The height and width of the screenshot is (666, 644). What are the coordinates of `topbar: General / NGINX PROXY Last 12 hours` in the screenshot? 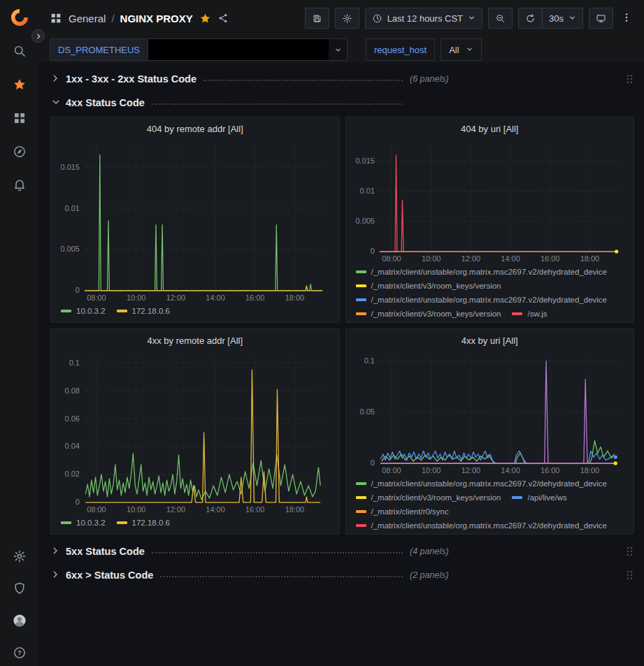 It's located at (341, 18).